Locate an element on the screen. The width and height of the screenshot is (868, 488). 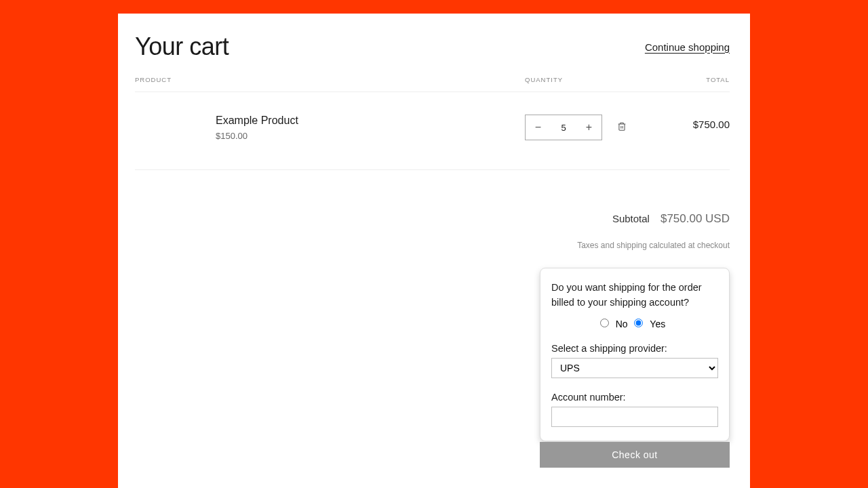
cart-header: Your cart Continue shopping is located at coordinates (433, 47).